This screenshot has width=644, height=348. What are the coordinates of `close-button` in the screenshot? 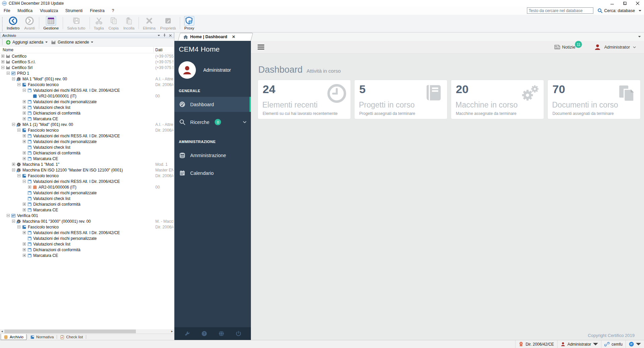 It's located at (638, 3).